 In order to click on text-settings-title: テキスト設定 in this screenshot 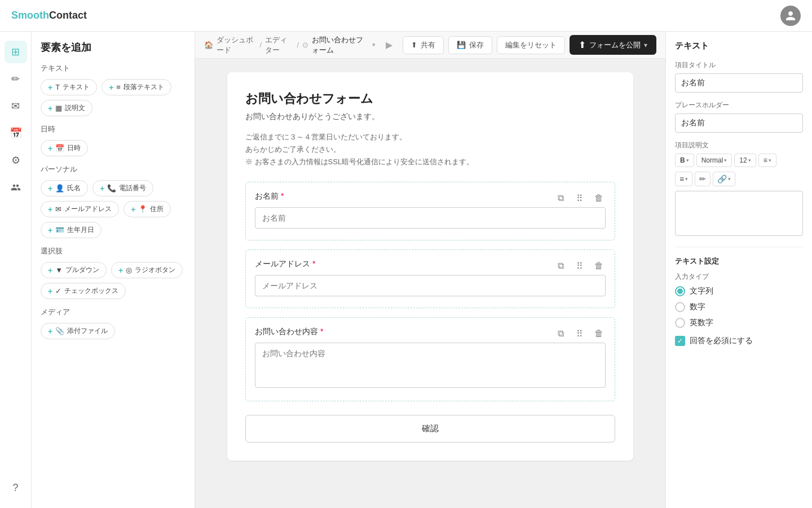, I will do `click(739, 261)`.